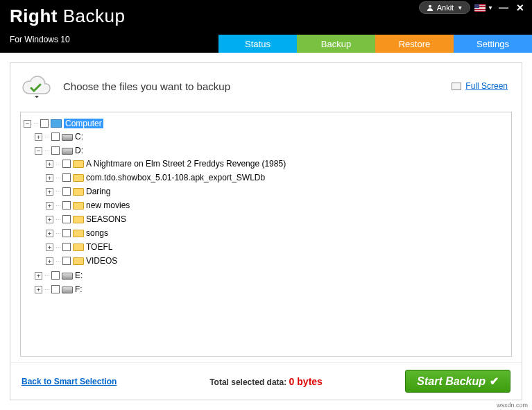 This screenshot has width=532, height=410. What do you see at coordinates (480, 86) in the screenshot?
I see `fullscreen-link: Full Screen` at bounding box center [480, 86].